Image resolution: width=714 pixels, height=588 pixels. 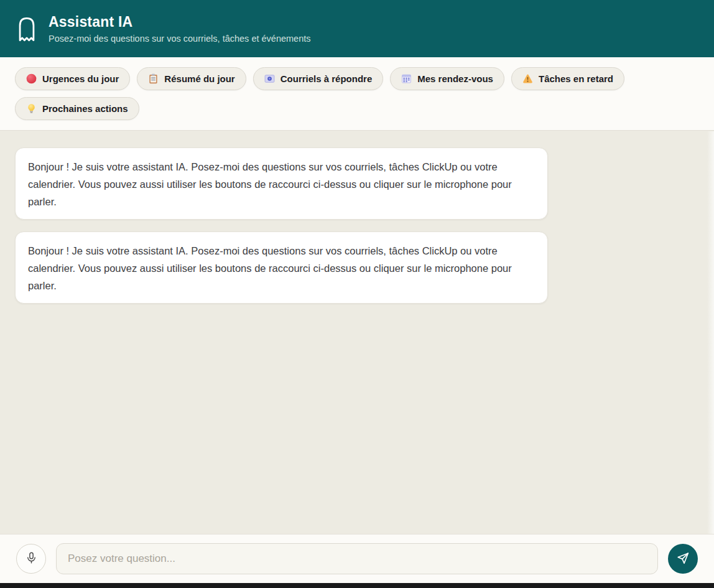 I want to click on chip-label: Courriels à répondre, so click(x=327, y=78).